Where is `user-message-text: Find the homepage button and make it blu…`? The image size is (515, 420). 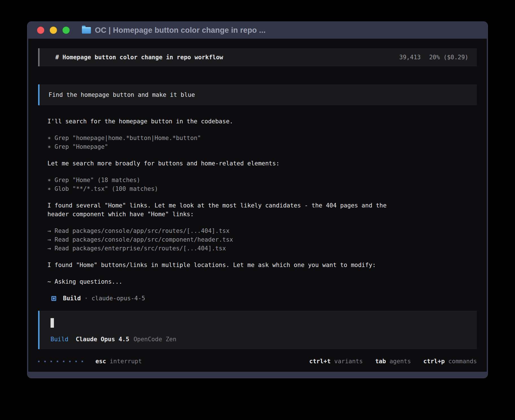 user-message-text: Find the homepage button and make it blu… is located at coordinates (122, 95).